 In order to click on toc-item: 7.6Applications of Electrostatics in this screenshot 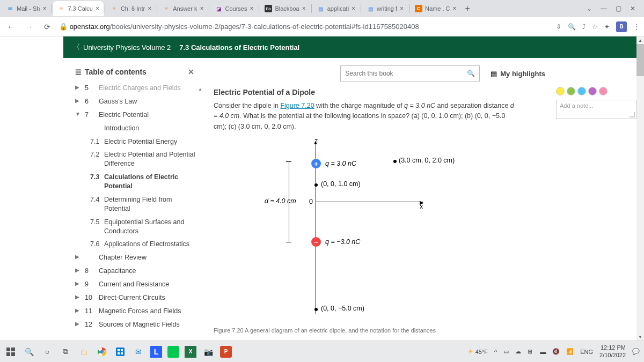, I will do `click(131, 245)`.